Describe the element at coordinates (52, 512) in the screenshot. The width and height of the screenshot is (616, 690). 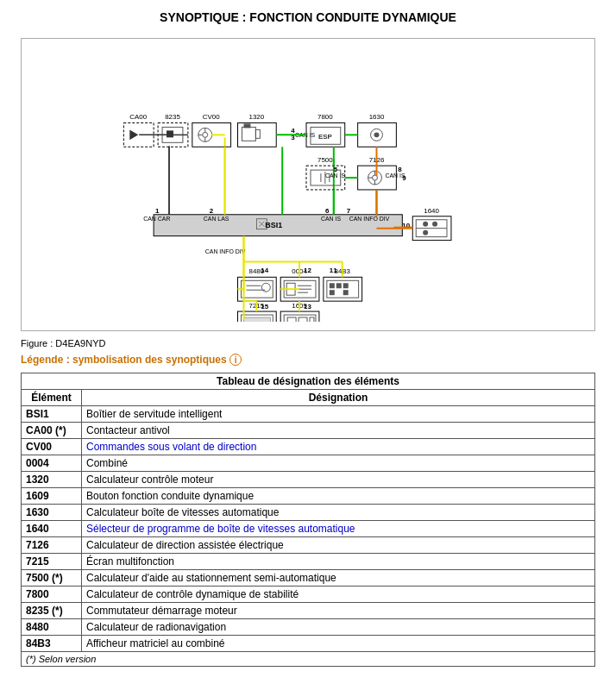
I see `element-code: 1630` at that location.